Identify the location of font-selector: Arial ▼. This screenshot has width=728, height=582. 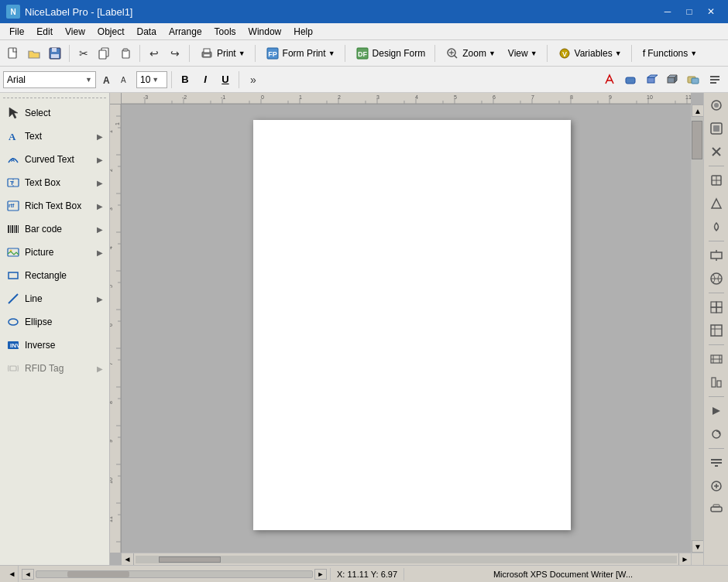
(50, 80).